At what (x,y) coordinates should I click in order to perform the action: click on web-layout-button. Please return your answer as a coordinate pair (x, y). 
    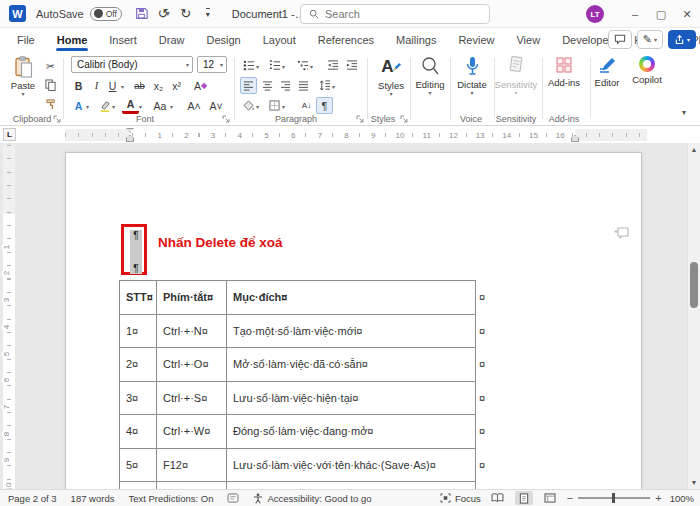
    Looking at the image, I should click on (550, 498).